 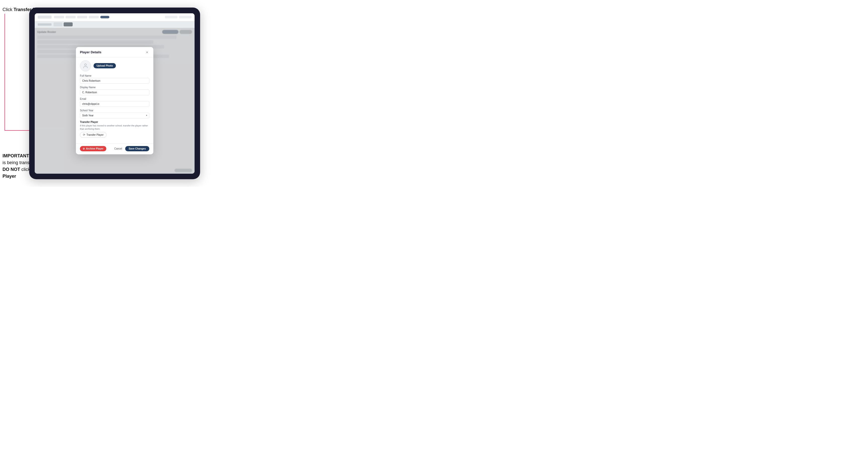 What do you see at coordinates (115, 81) in the screenshot?
I see `full-name-input` at bounding box center [115, 81].